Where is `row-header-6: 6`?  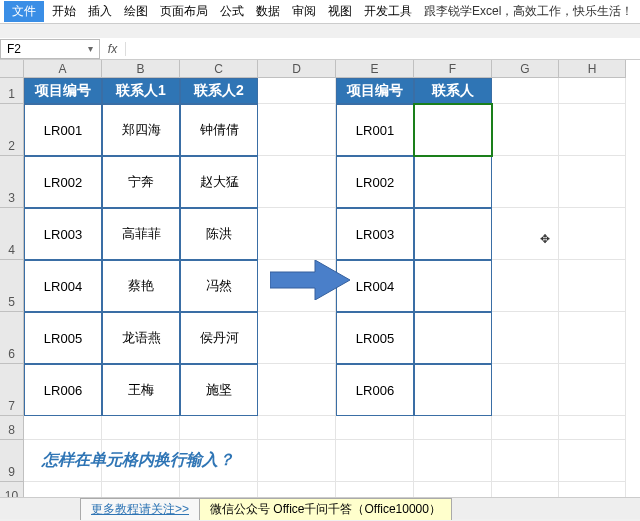 row-header-6: 6 is located at coordinates (12, 338).